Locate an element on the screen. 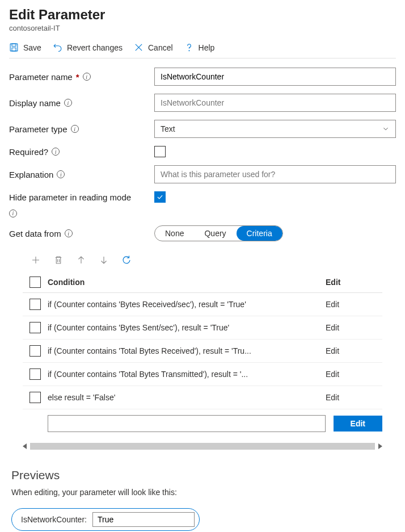  condition-text: if (Counter contains 'Bytes Received/sec… is located at coordinates (187, 304).